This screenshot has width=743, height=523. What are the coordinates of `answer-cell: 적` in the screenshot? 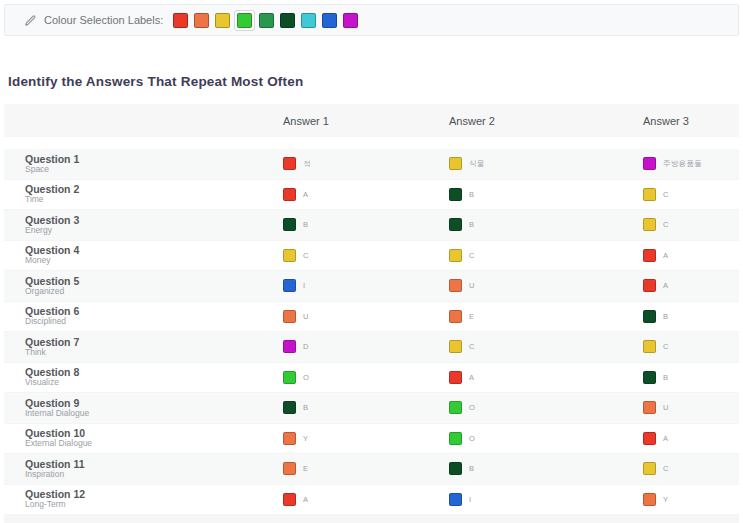 It's located at (366, 164).